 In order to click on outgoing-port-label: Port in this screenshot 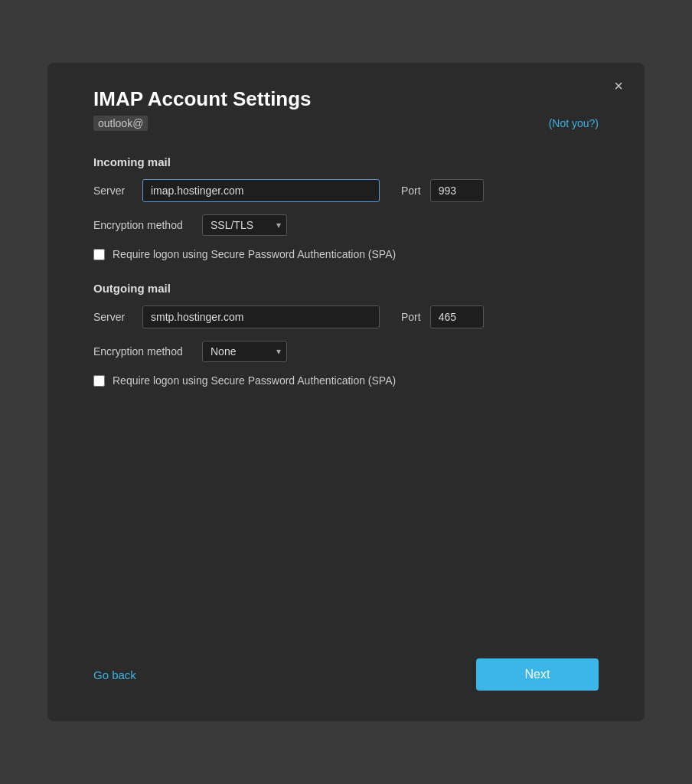, I will do `click(411, 317)`.